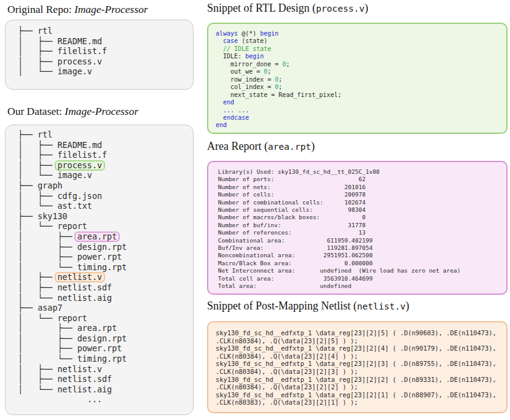 The image size is (510, 420). What do you see at coordinates (294, 255) in the screenshot?
I see `code-token: Noncombinational area: 2951951.062500` at bounding box center [294, 255].